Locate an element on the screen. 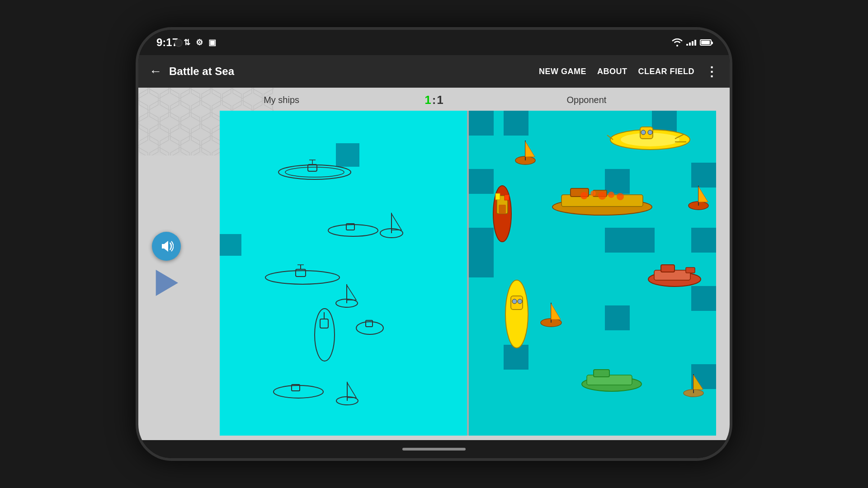 The image size is (868, 488). status-bar: 9:17 ⇅ ⚙ ▣ is located at coordinates (434, 42).